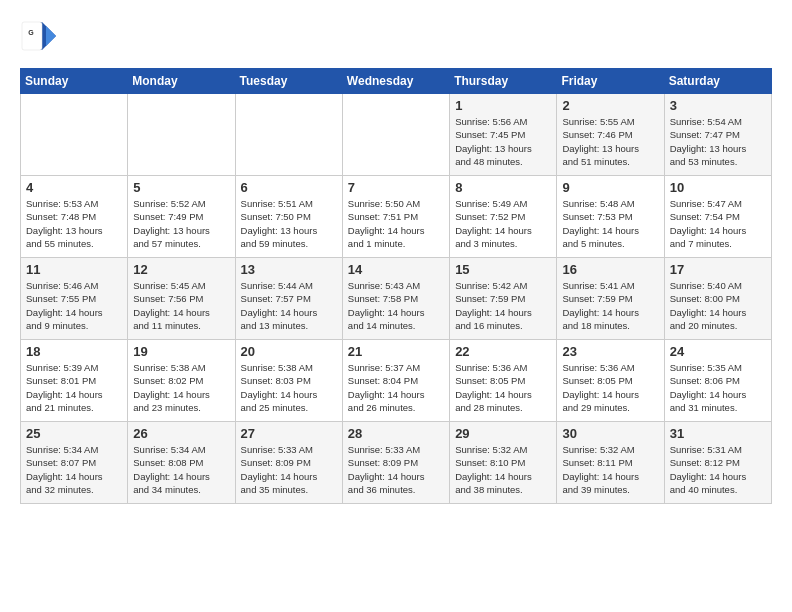 The height and width of the screenshot is (612, 792). I want to click on week-row-3: 11Sunrise: 5:46 AM Sunset: 7:55 PM Dayli…, so click(396, 299).